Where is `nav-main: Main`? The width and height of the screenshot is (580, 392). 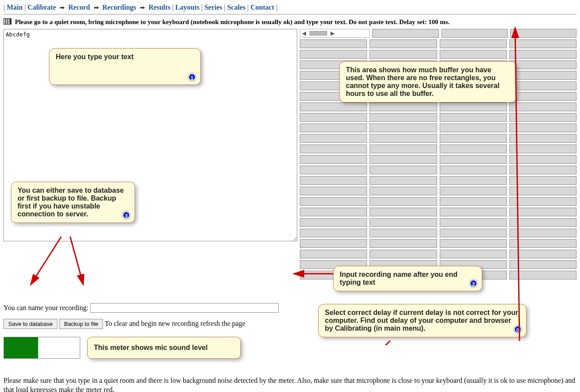
nav-main: Main is located at coordinates (14, 7).